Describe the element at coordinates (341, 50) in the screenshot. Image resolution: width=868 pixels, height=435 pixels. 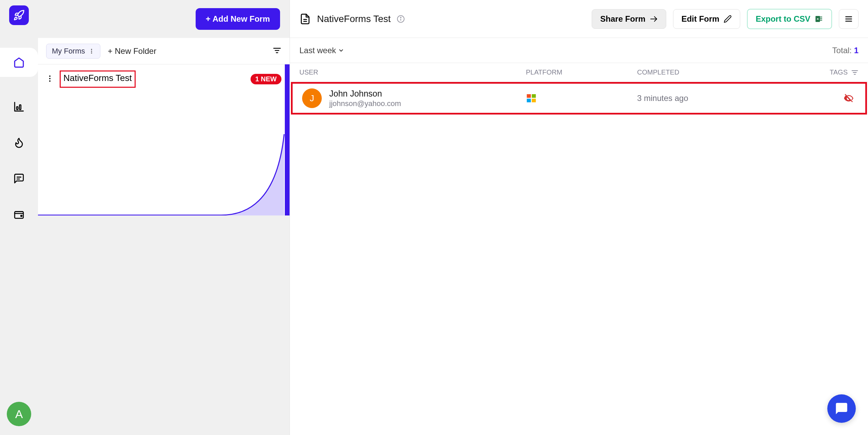
I see `chevron-down-icon` at that location.